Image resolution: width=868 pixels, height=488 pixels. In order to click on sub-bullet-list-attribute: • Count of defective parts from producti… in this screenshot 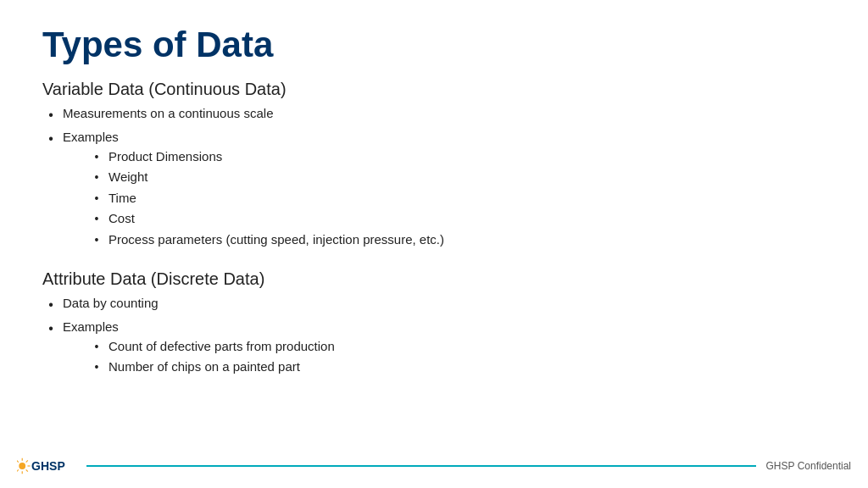, I will do `click(212, 358)`.